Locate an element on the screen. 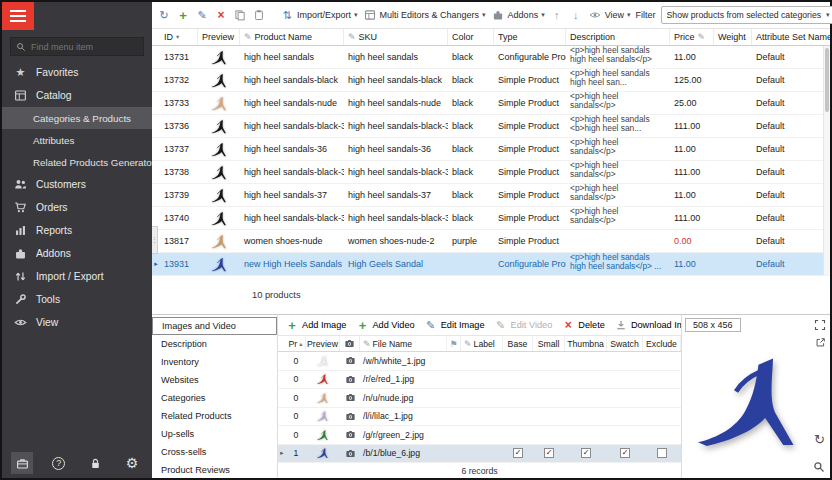  image-row: 0/g/r/green_2.jpg is located at coordinates (480, 436).